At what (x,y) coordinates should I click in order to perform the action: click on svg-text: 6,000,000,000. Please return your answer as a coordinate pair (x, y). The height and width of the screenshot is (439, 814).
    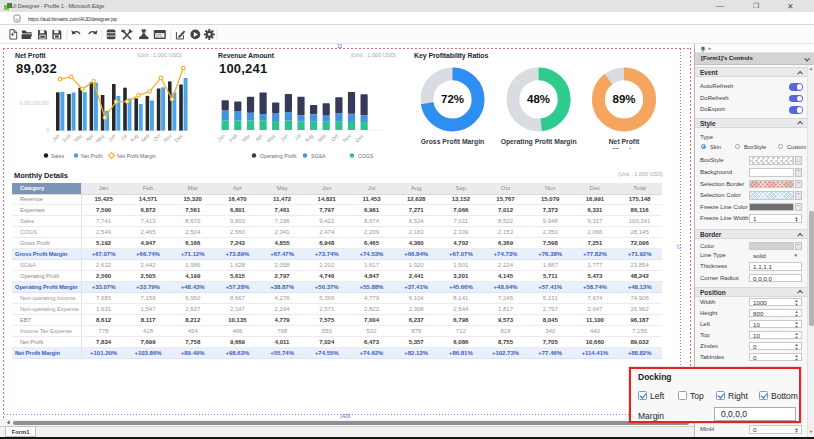
    Looking at the image, I should click on (35, 104).